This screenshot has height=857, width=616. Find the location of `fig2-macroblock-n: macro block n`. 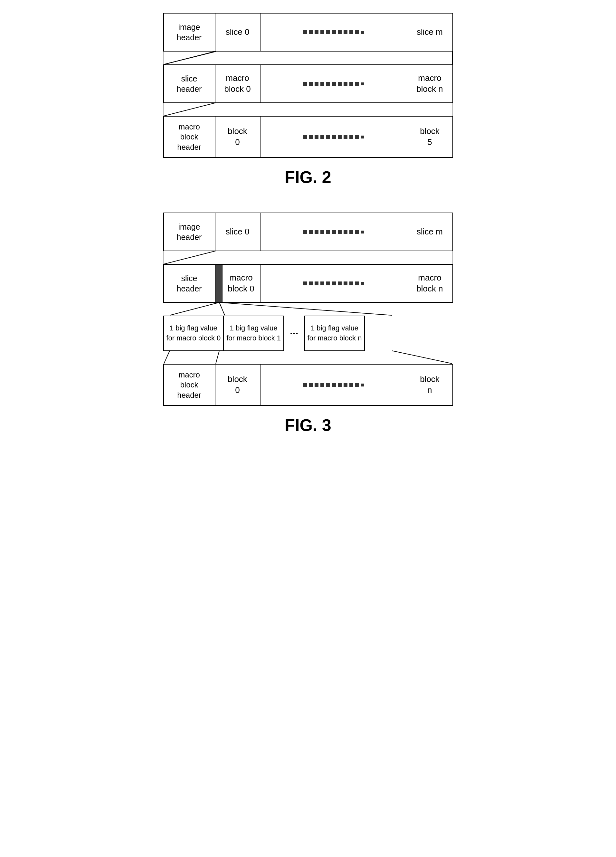

fig2-macroblock-n: macro block n is located at coordinates (430, 84).